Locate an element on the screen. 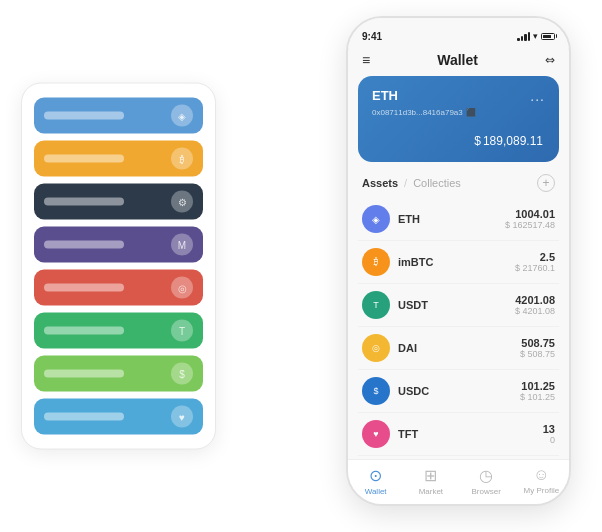 The width and height of the screenshot is (602, 532). asset-primary-amount: 101.25 is located at coordinates (538, 386).